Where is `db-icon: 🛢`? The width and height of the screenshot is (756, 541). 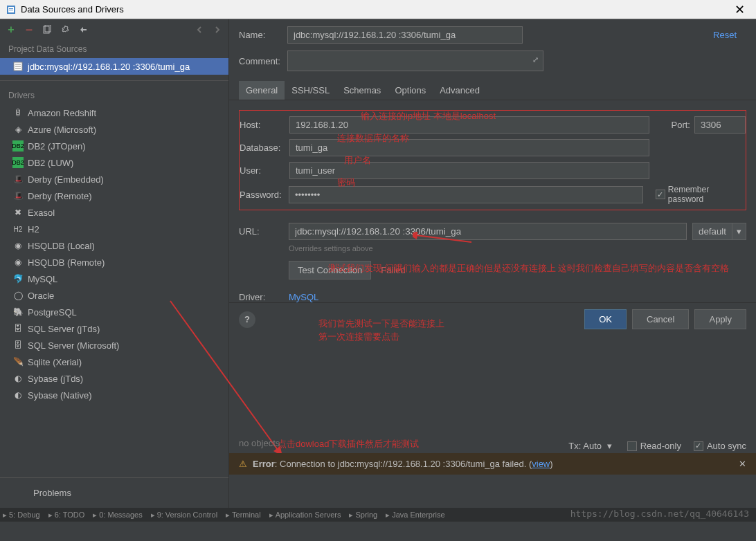
db-icon: 🛢 is located at coordinates (18, 113).